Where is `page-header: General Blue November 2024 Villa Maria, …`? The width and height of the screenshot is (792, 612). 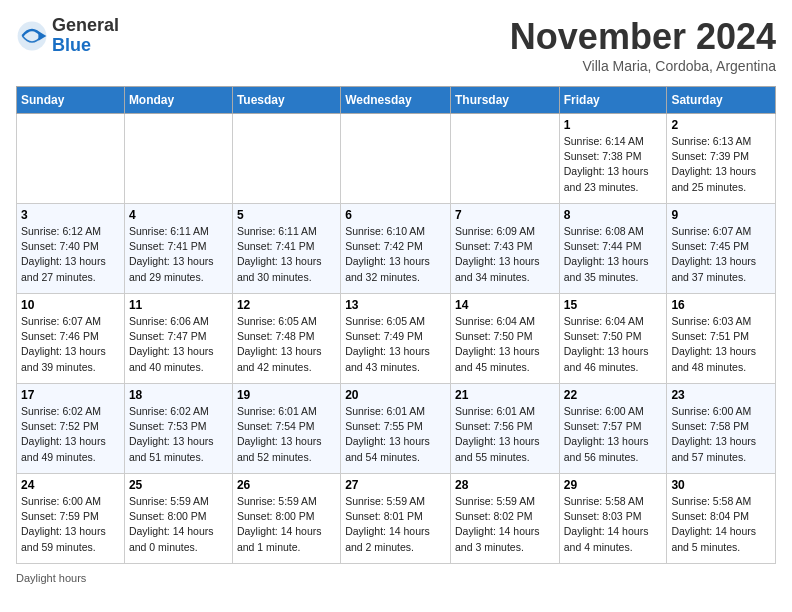
page-header: General Blue November 2024 Villa Maria, … is located at coordinates (396, 45).